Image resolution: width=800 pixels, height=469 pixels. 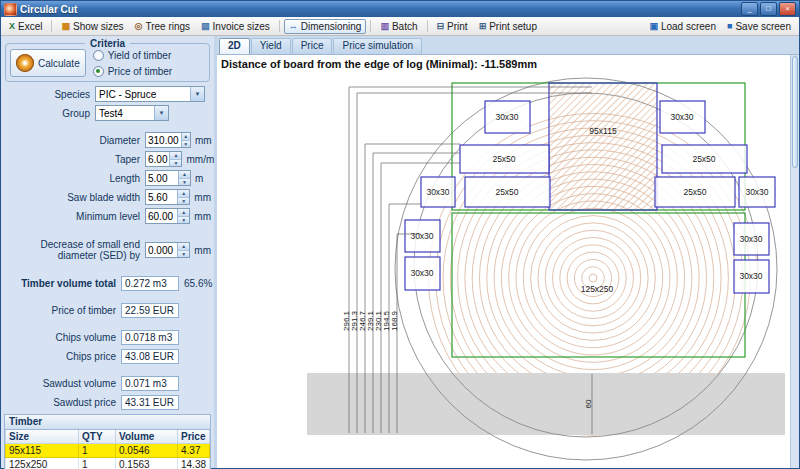 What do you see at coordinates (546, 404) in the screenshot?
I see `below-minimum-level-band` at bounding box center [546, 404].